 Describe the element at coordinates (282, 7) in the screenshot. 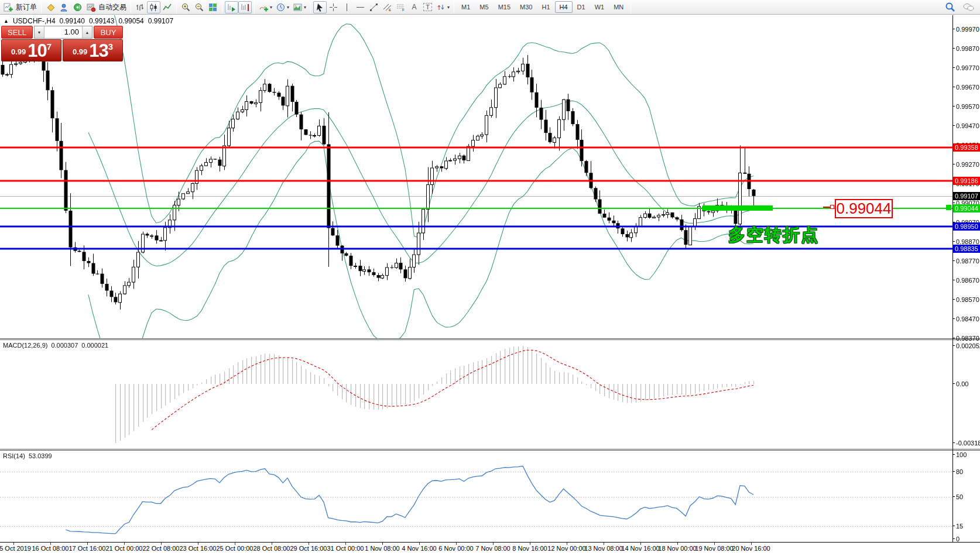

I see `periods-button: ▾` at that location.